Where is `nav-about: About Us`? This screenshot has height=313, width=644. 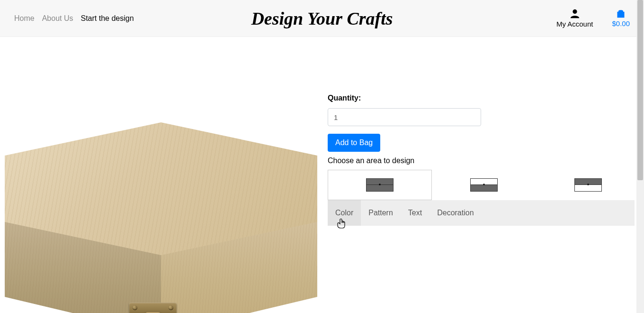
nav-about: About Us is located at coordinates (58, 18).